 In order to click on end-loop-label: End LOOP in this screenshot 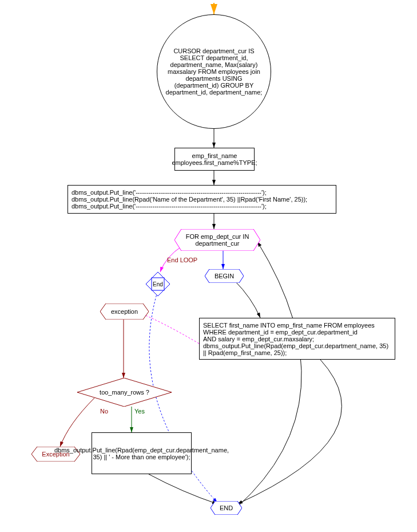, I will do `click(182, 260)`.